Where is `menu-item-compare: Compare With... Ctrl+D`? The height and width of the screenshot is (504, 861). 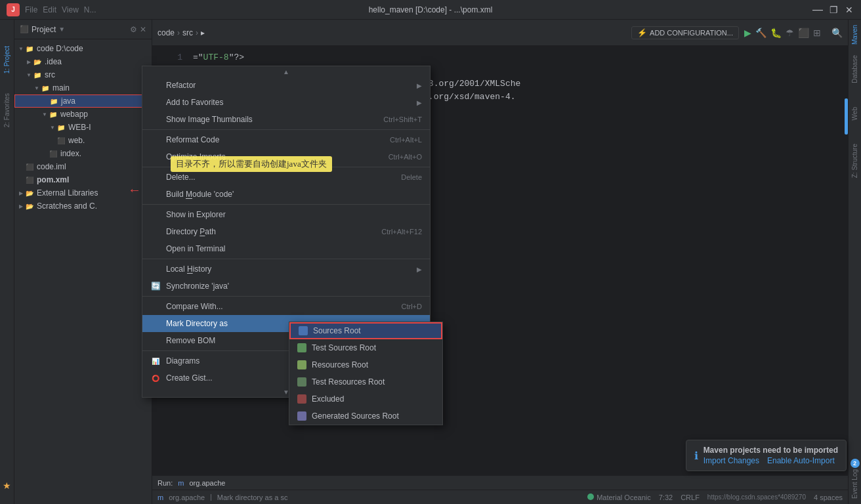
menu-item-compare: Compare With... Ctrl+D is located at coordinates (286, 306).